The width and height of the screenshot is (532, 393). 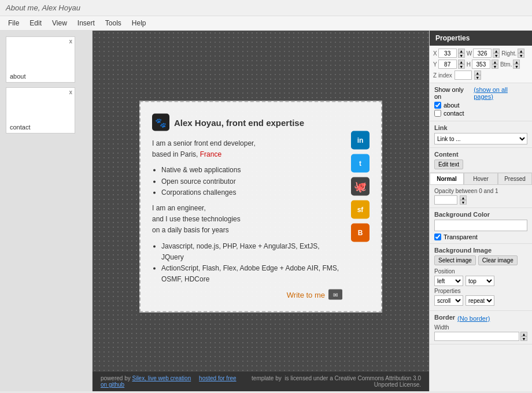 What do you see at coordinates (438, 237) in the screenshot?
I see `transparent-checkbox` at bounding box center [438, 237].